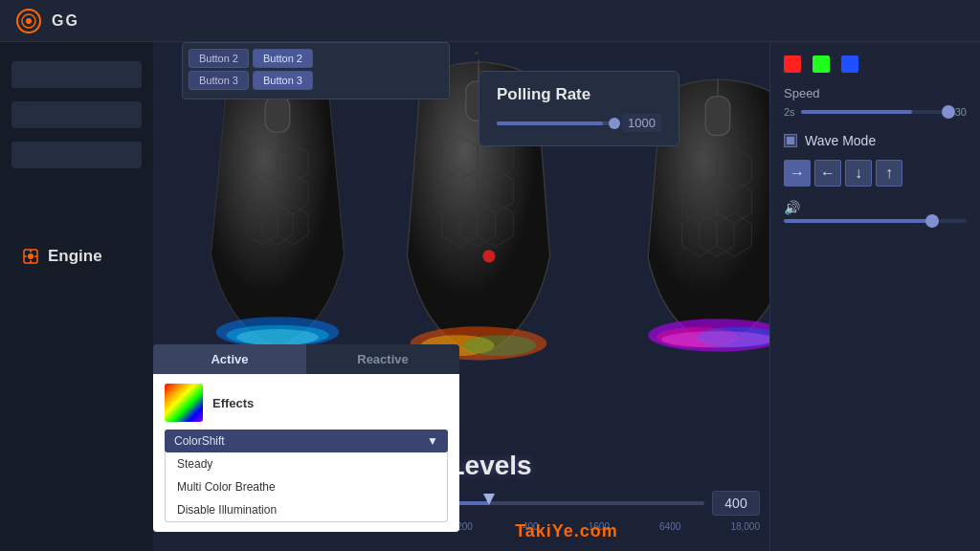  Describe the element at coordinates (828, 173) in the screenshot. I see `dir-btn-left: ←` at that location.